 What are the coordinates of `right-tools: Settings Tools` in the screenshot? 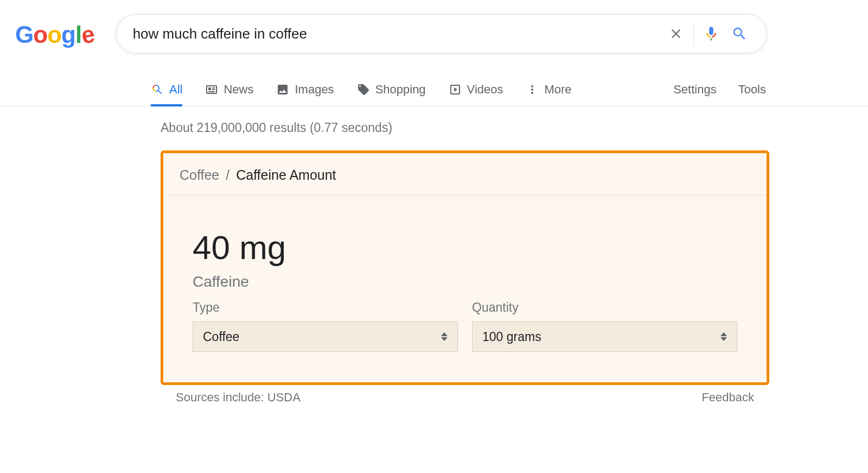 It's located at (770, 90).